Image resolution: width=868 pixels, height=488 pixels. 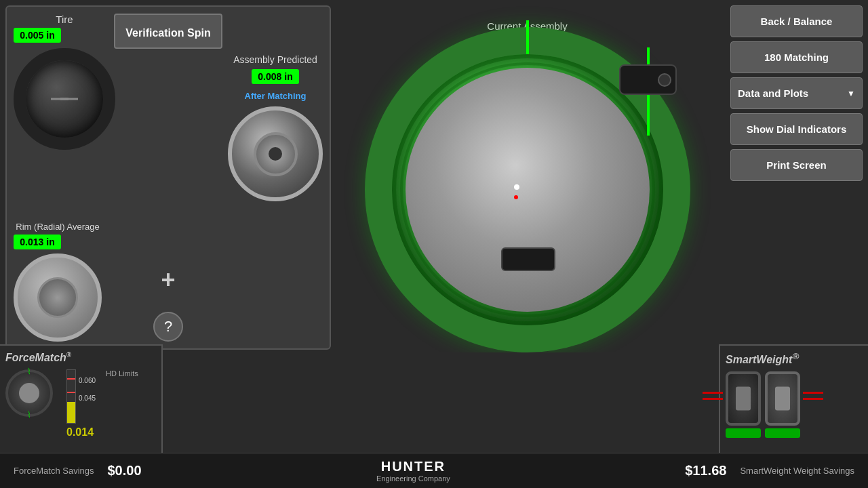 What do you see at coordinates (81, 358) in the screenshot?
I see `forcematch-title: ForceMatch®` at bounding box center [81, 358].